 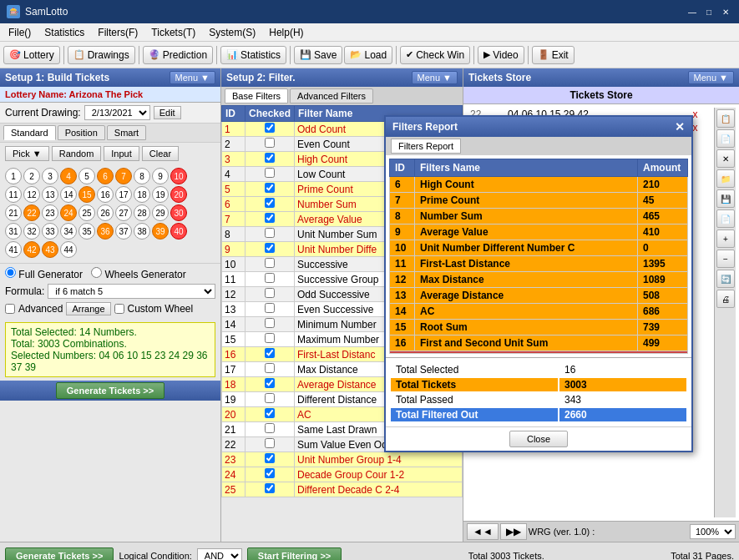 I want to click on num-35: 35, so click(x=87, y=231).